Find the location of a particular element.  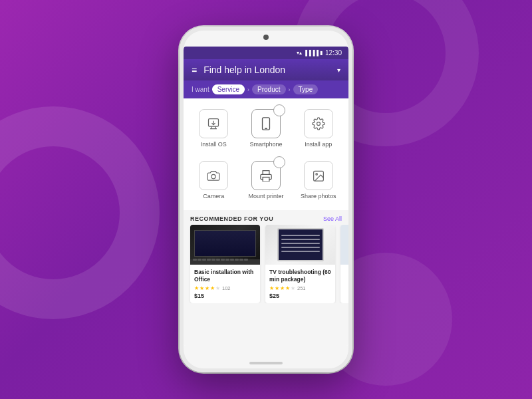

card-laptop-image is located at coordinates (225, 245).